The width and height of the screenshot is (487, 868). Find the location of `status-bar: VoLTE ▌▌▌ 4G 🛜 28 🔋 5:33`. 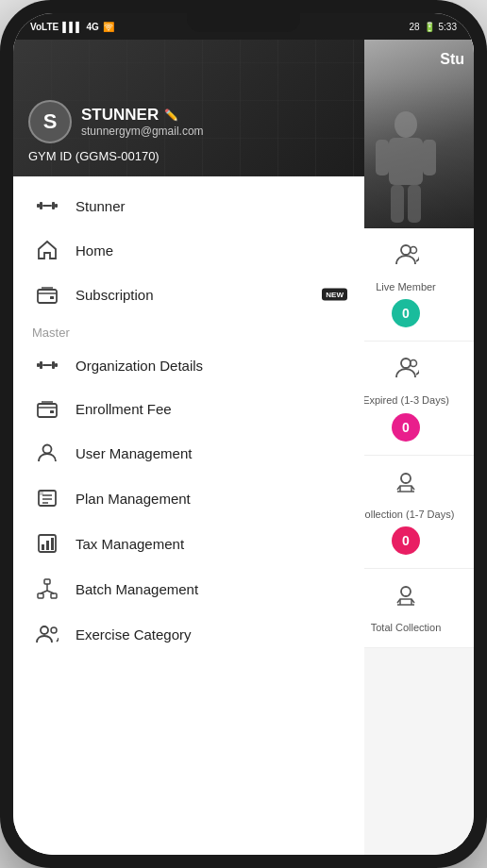

status-bar: VoLTE ▌▌▌ 4G 🛜 28 🔋 5:33 is located at coordinates (244, 26).